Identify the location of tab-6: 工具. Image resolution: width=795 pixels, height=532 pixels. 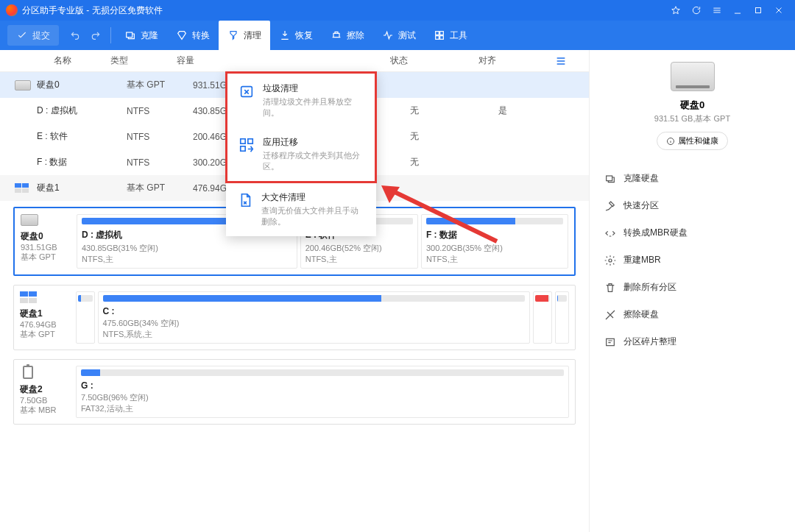
(451, 35).